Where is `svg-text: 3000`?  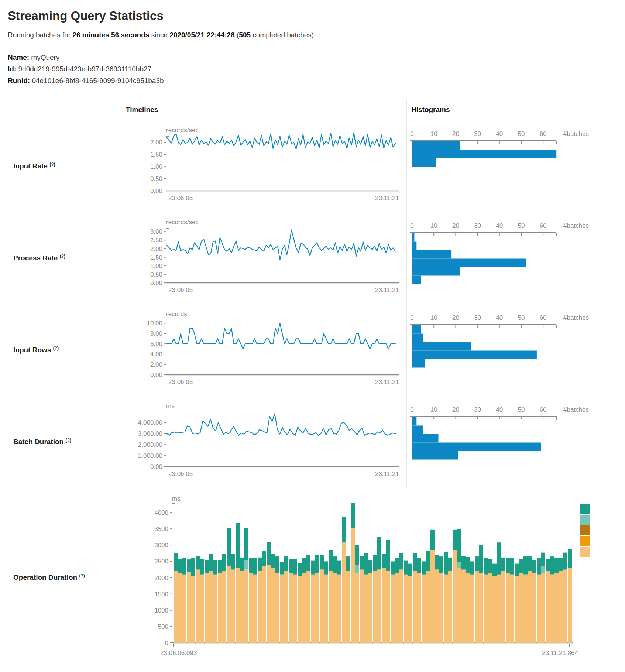 svg-text: 3000 is located at coordinates (161, 545).